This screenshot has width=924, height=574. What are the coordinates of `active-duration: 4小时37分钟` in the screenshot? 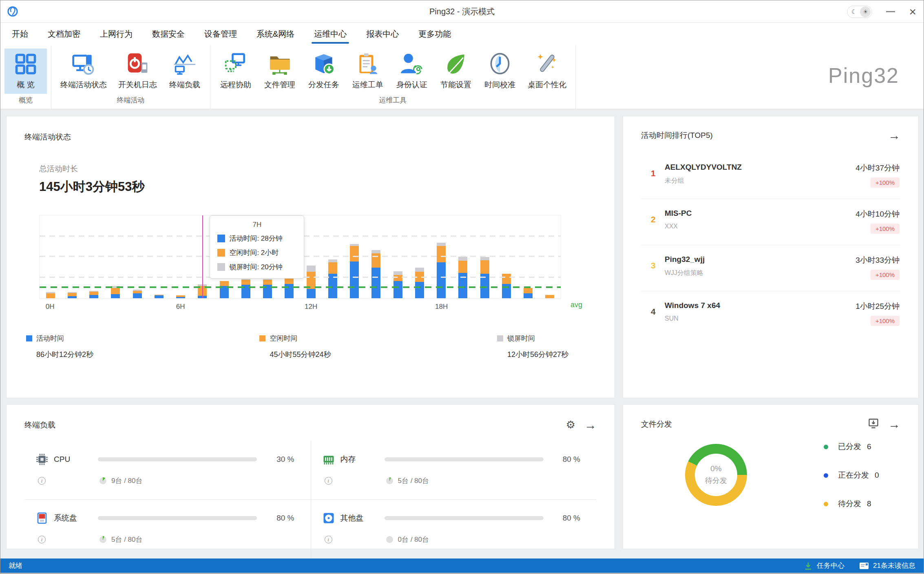 It's located at (878, 168).